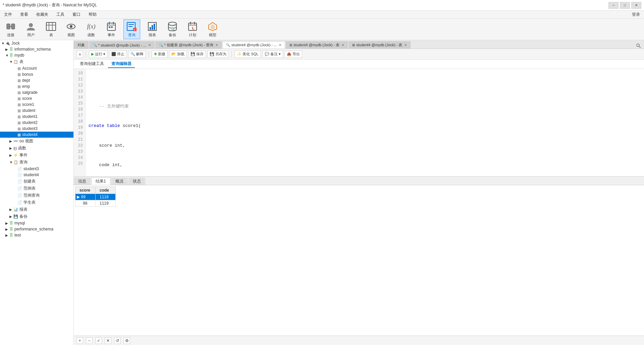 The image size is (644, 345). I want to click on result-tab-info: 信息, so click(82, 181).